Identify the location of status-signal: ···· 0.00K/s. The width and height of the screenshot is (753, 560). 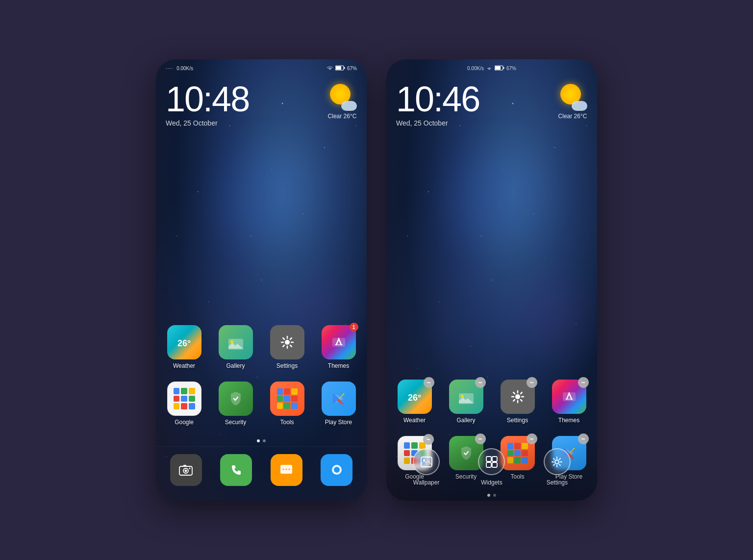
(179, 69).